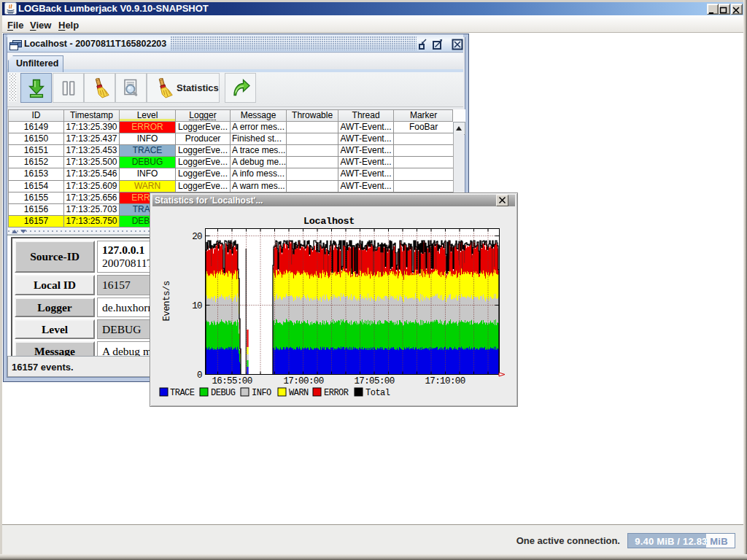  What do you see at coordinates (197, 237) in the screenshot?
I see `svg-text: 20` at bounding box center [197, 237].